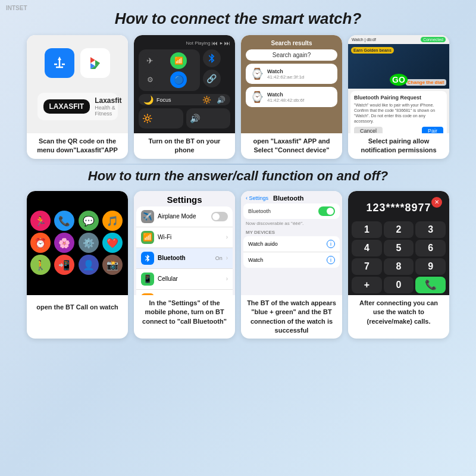 The height and width of the screenshot is (476, 476). I want to click on device-item-1: ⌚ Watch 41:42:62:ae:3f:1d, so click(292, 74).